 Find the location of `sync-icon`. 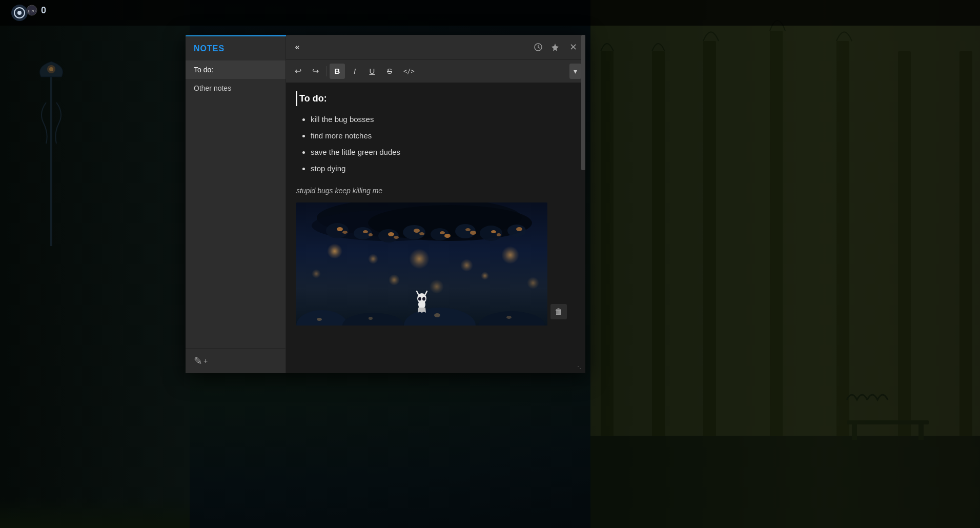

sync-icon is located at coordinates (538, 47).